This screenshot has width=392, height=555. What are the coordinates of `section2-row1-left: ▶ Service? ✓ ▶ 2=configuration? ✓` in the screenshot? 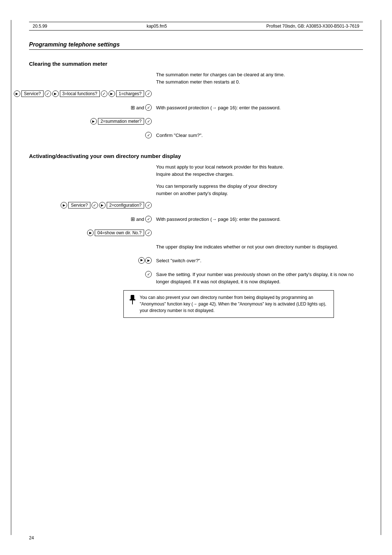 It's located at (93, 205).